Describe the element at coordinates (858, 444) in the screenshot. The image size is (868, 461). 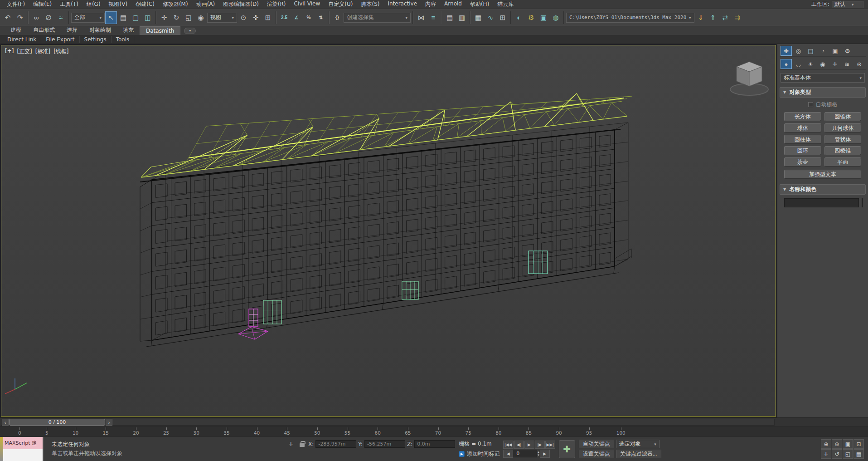
I see `zoom-region-icon: ⊡` at that location.